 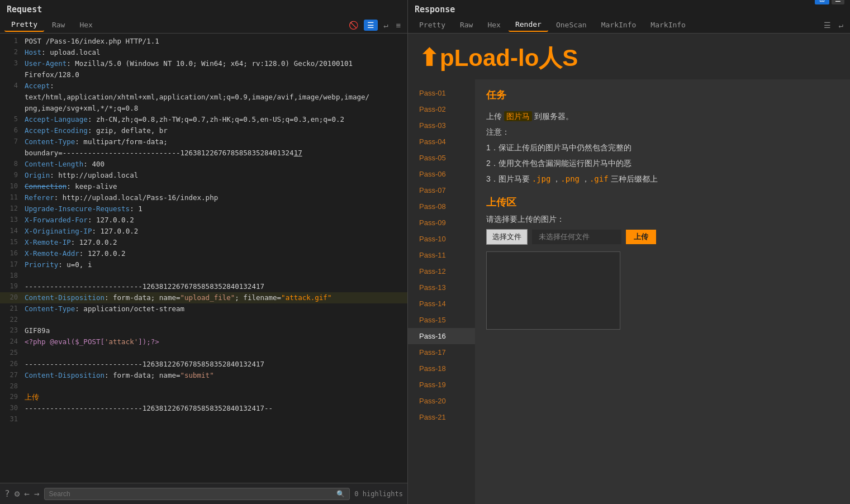 What do you see at coordinates (441, 222) in the screenshot?
I see `nav-pass-09: Pass-09` at bounding box center [441, 222].